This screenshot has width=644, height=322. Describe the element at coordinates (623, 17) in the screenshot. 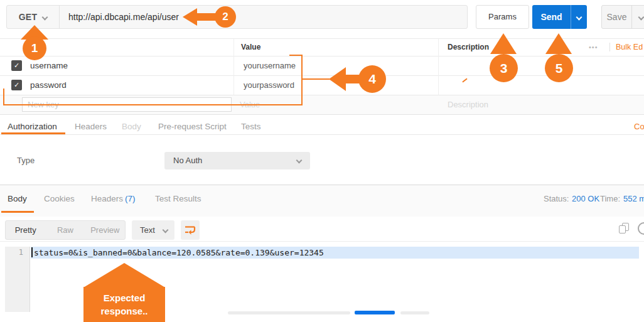

I see `save-button: Save` at that location.